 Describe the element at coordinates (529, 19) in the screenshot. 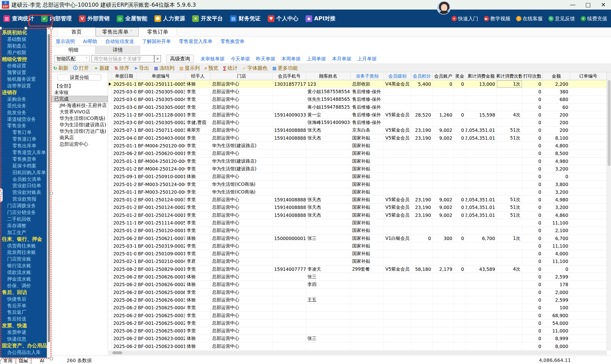

I see `menu-link-support: ?在线客服` at that location.